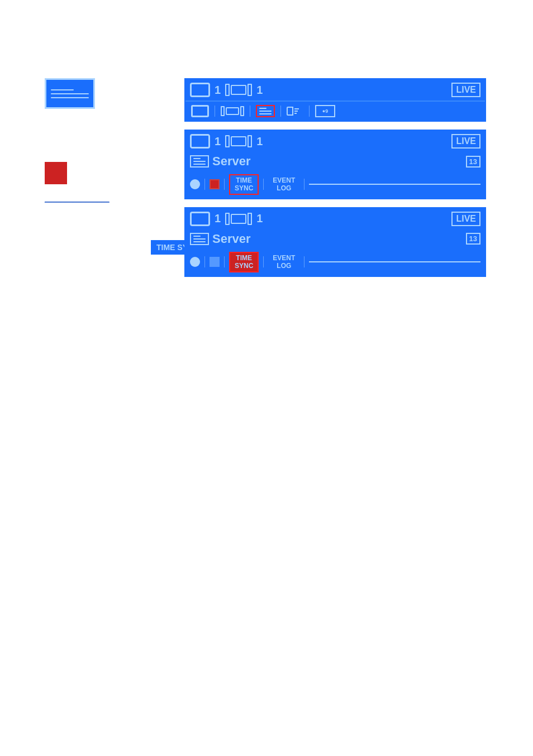  What do you see at coordinates (225, 184) in the screenshot?
I see `sep-bt2b` at bounding box center [225, 184].